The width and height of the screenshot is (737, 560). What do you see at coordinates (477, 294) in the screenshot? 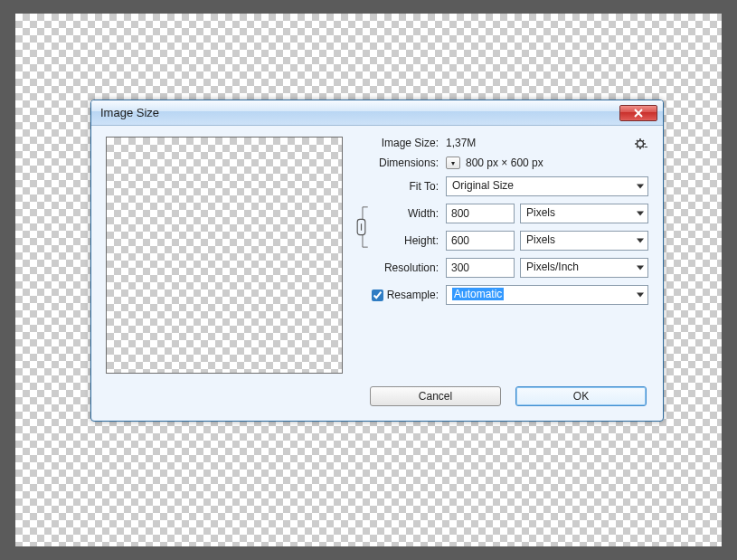
I see `resample-value: Automatic` at bounding box center [477, 294].